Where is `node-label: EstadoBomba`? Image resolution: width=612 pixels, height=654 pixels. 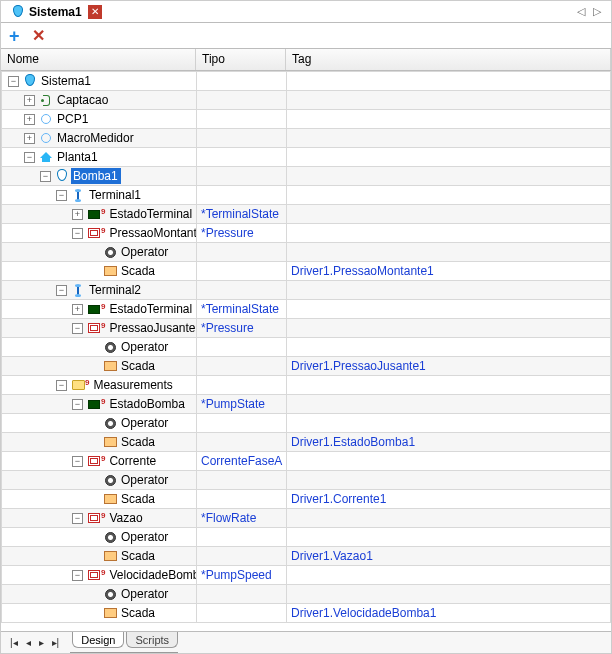 node-label: EstadoBomba is located at coordinates (146, 404).